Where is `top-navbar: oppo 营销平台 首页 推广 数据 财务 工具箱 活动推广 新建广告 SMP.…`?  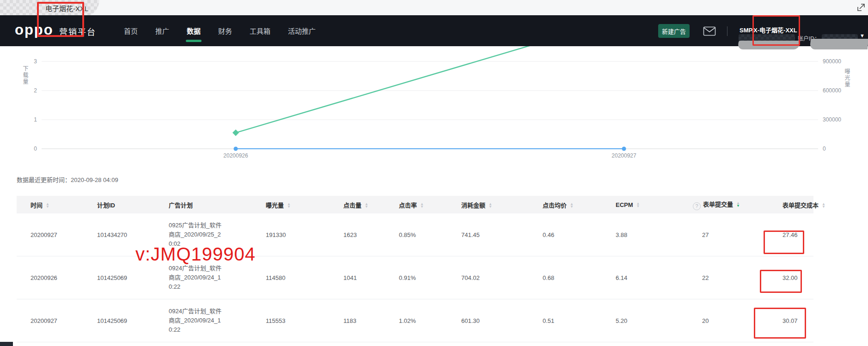 top-navbar: oppo 营销平台 首页 推广 数据 财务 工具箱 活动推广 新建广告 SMP.… is located at coordinates (434, 30).